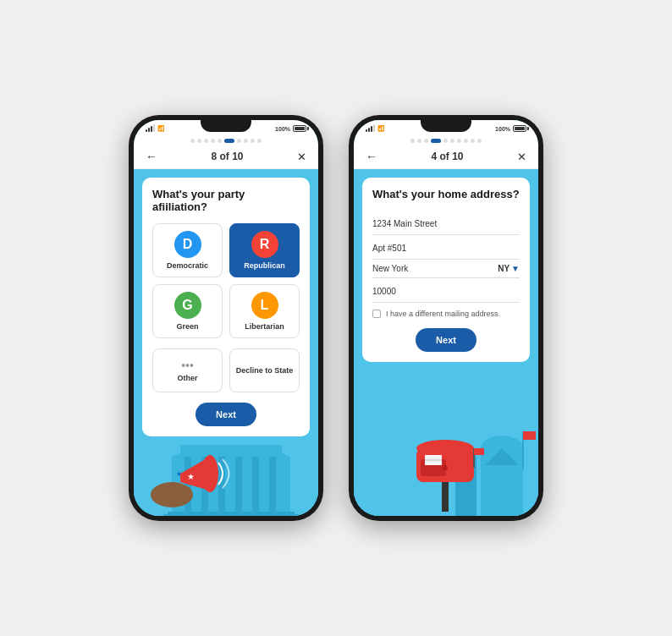 The width and height of the screenshot is (672, 636). I want to click on party-question: What's your party afiiliation?, so click(226, 200).